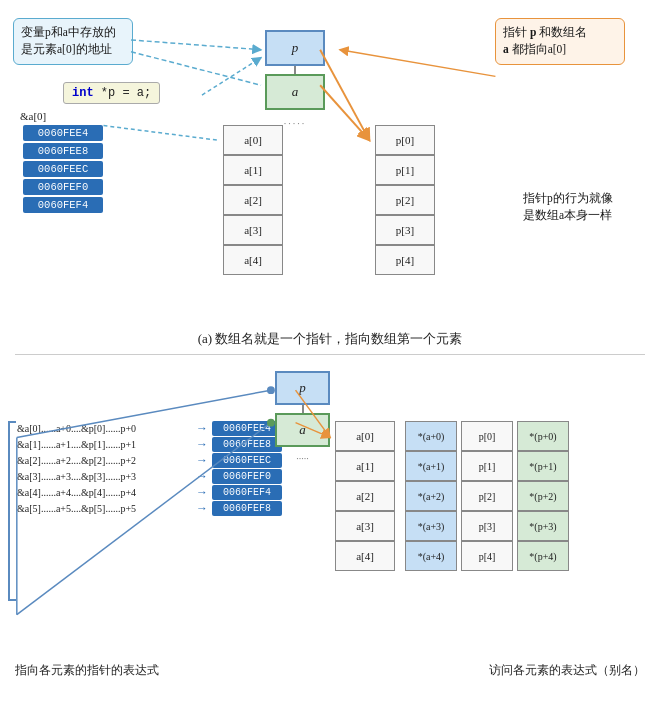  What do you see at coordinates (295, 92) in the screenshot?
I see `stack-a-cell: a` at bounding box center [295, 92].